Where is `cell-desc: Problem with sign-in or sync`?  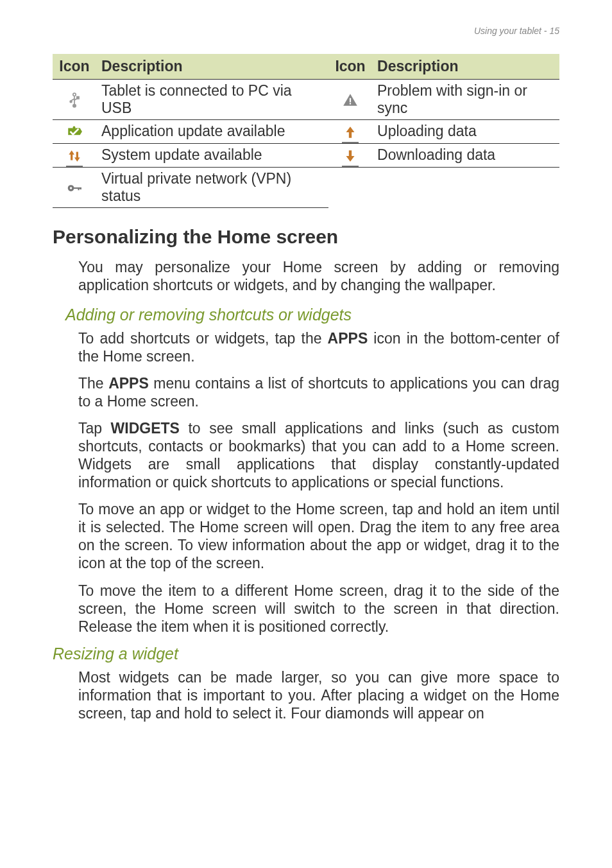 cell-desc: Problem with sign-in or sync is located at coordinates (466, 100).